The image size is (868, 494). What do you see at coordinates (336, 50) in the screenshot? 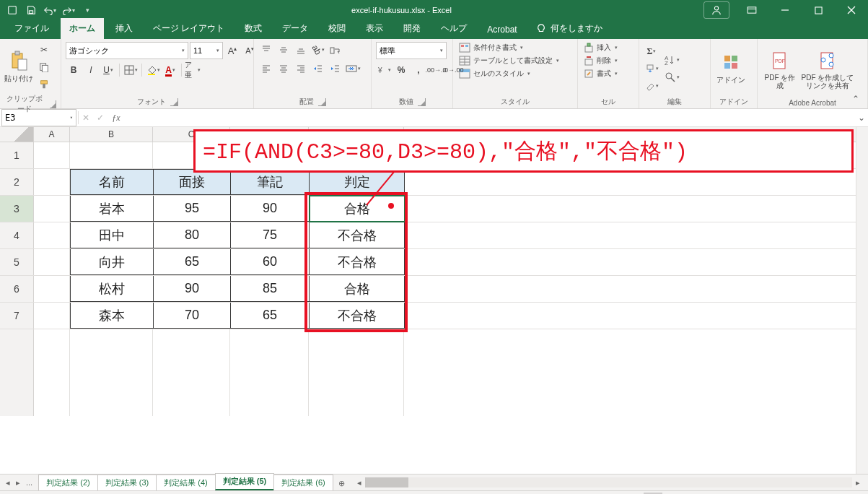
I see `wrap-text-button` at bounding box center [336, 50].